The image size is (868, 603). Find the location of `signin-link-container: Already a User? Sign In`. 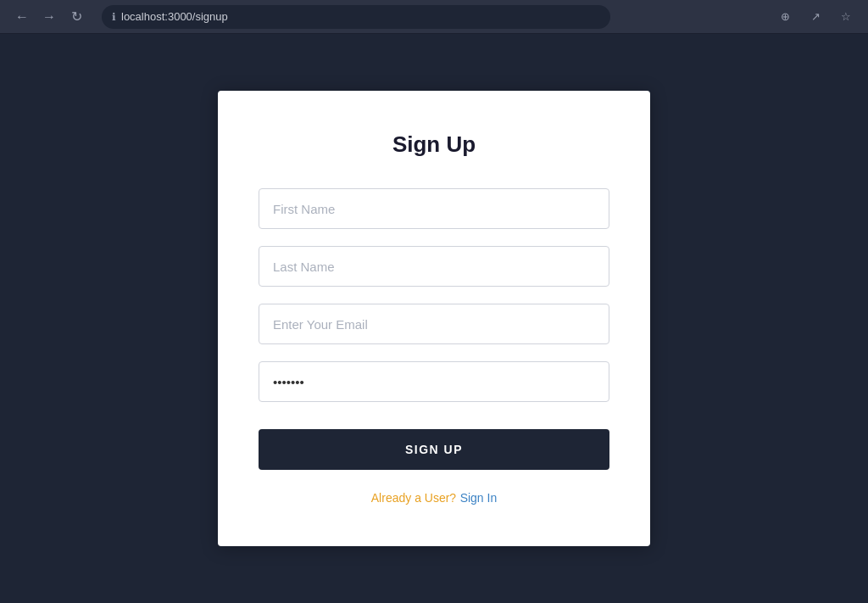

signin-link-container: Already a User? Sign In is located at coordinates (434, 498).